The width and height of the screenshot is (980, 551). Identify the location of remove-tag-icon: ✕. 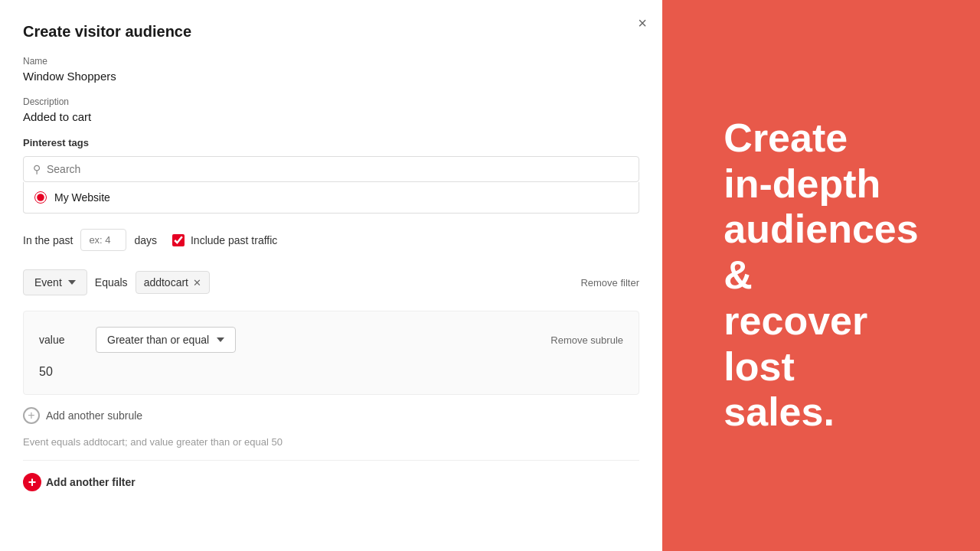
(198, 283).